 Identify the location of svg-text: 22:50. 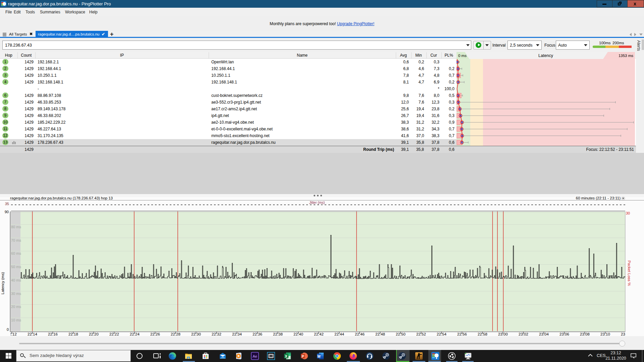
(400, 334).